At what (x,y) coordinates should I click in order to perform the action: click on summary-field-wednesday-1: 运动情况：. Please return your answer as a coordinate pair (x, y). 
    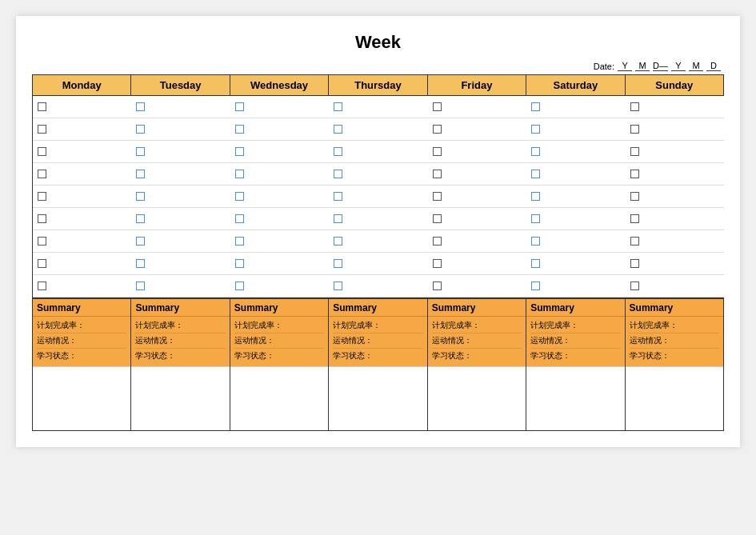
    Looking at the image, I should click on (279, 341).